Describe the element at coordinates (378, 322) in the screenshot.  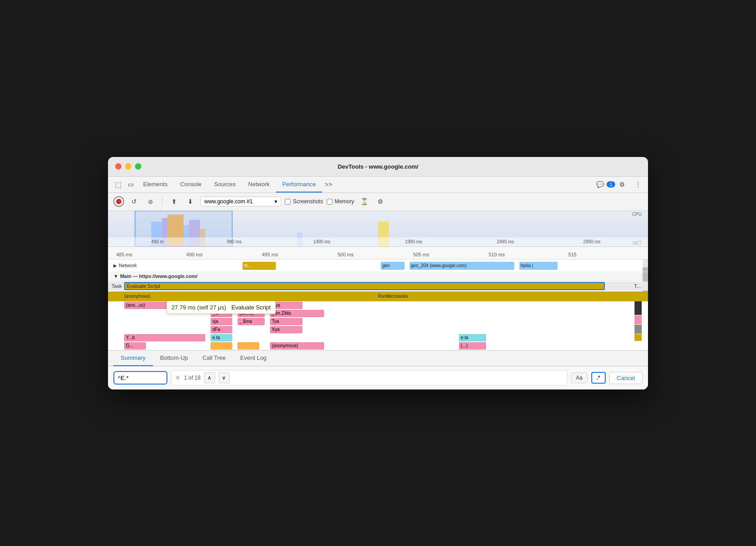
I see `flame-row-3: xja _.$ma Tya` at that location.